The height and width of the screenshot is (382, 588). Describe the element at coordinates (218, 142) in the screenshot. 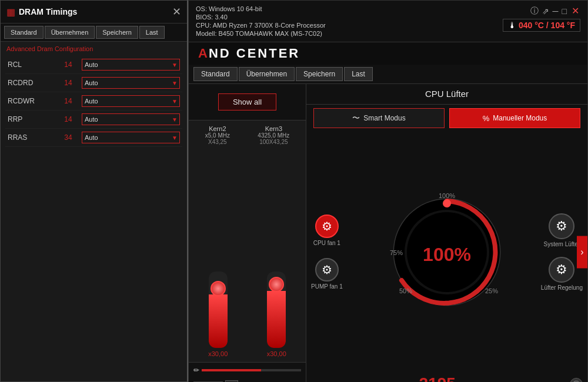

I see `core2-mult: X43,25` at that location.